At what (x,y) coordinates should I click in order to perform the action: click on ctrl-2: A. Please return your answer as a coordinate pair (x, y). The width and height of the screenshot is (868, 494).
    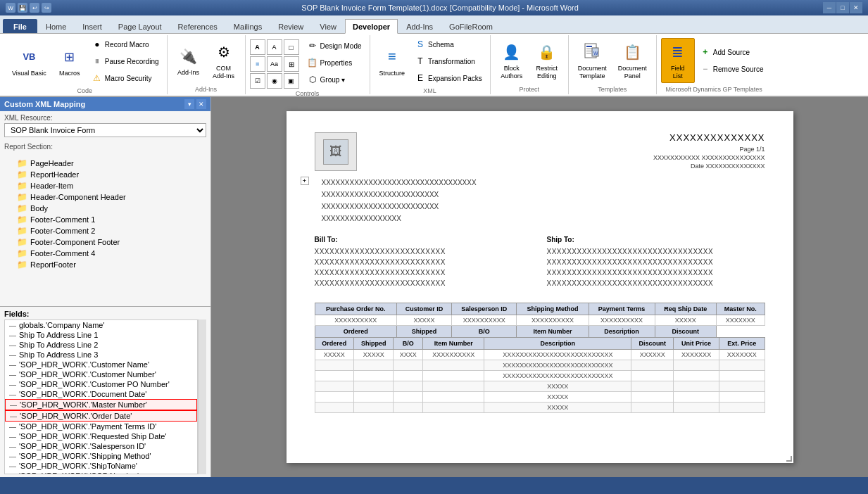
    Looking at the image, I should click on (275, 47).